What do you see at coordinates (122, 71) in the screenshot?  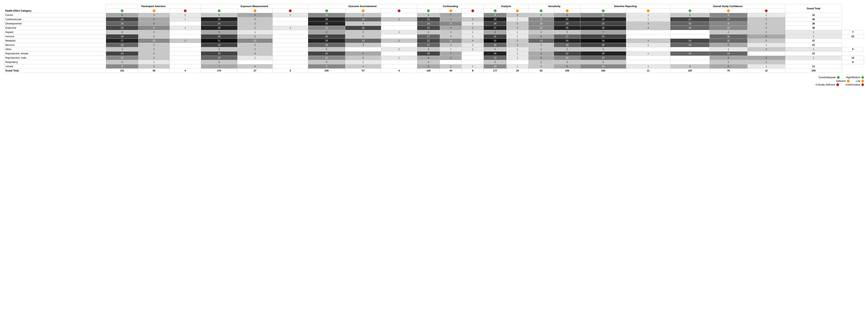 I see `table-cell: 151` at bounding box center [122, 71].